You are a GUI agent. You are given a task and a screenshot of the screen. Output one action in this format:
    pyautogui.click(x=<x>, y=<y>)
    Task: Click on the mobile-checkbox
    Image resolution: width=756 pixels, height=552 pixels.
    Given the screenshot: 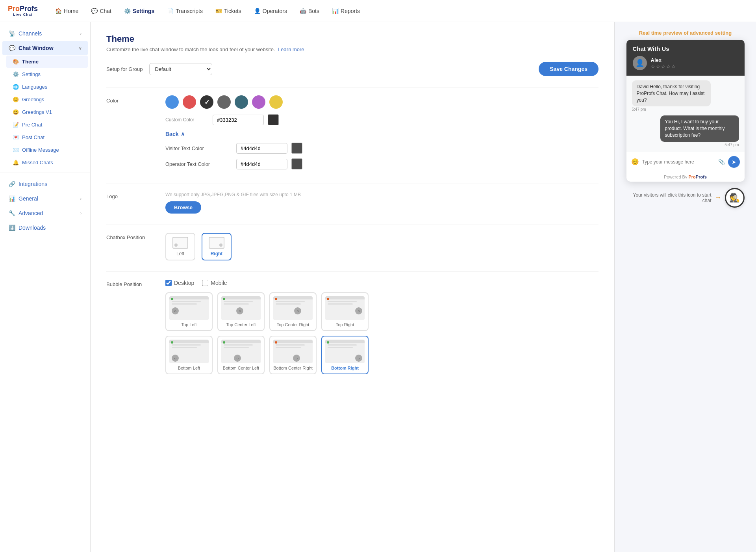 What is the action you would take?
    pyautogui.click(x=205, y=283)
    